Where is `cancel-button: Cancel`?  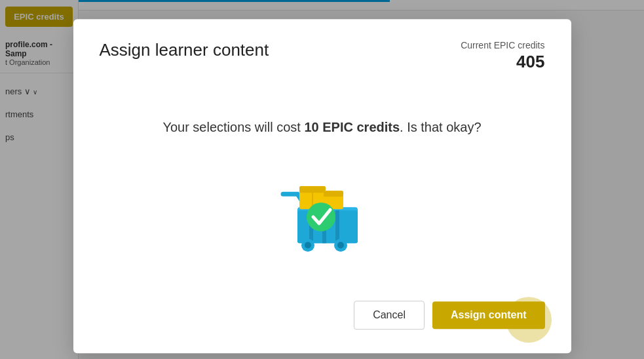
cancel-button: Cancel is located at coordinates (389, 315).